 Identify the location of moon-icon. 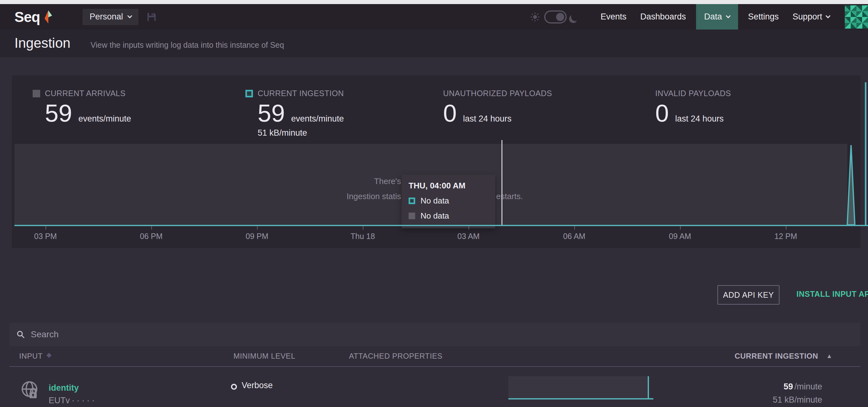
(575, 17).